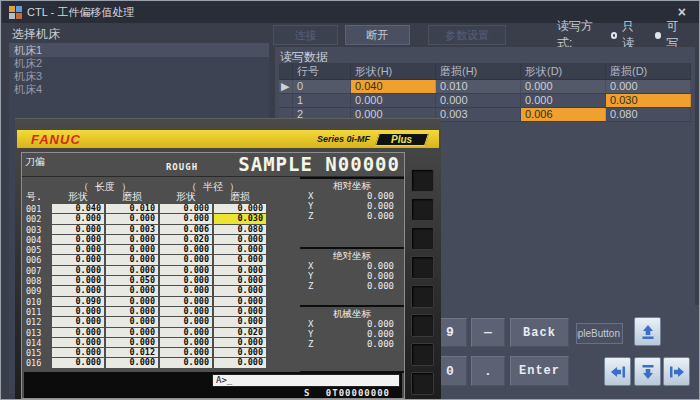 The image size is (700, 400). Describe the element at coordinates (352, 213) in the screenshot. I see `coord-group: 相对坐标X0.000Y0.000Z0.000` at that location.